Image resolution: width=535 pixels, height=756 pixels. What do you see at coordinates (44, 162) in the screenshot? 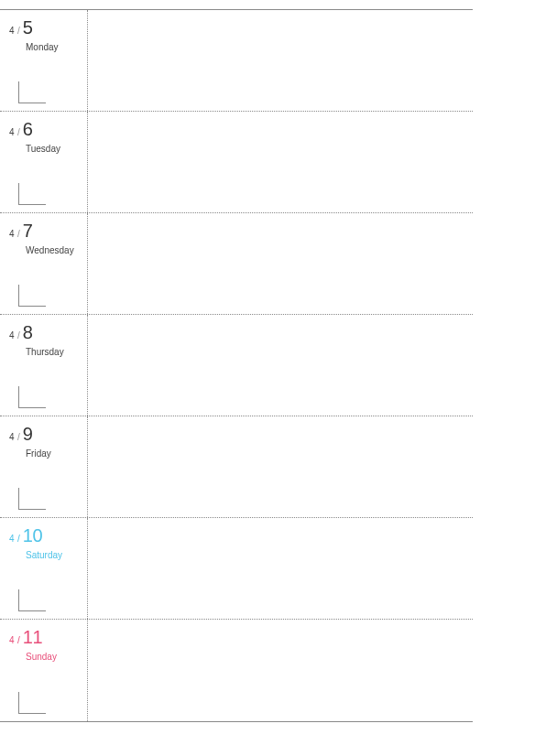
I see `date-cell: 4 / 6 Tuesday` at bounding box center [44, 162].